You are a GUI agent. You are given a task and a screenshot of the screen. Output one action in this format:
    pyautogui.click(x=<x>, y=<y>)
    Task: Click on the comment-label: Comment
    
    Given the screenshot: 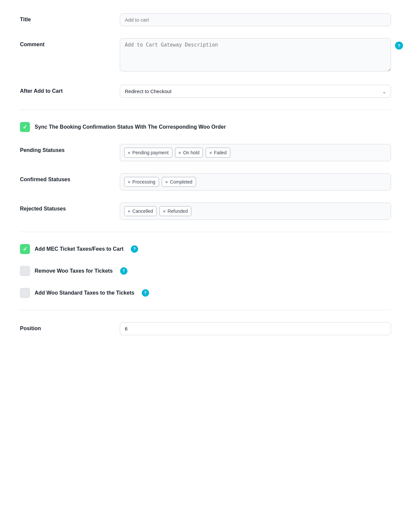 What is the action you would take?
    pyautogui.click(x=63, y=43)
    